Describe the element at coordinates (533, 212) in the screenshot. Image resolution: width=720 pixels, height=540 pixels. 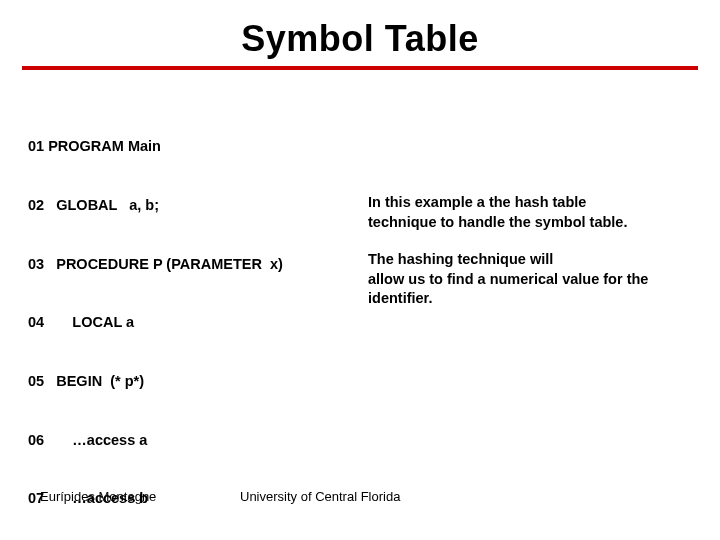
I see `explain-paragraph-1: In this example a the hash table techniq…` at that location.